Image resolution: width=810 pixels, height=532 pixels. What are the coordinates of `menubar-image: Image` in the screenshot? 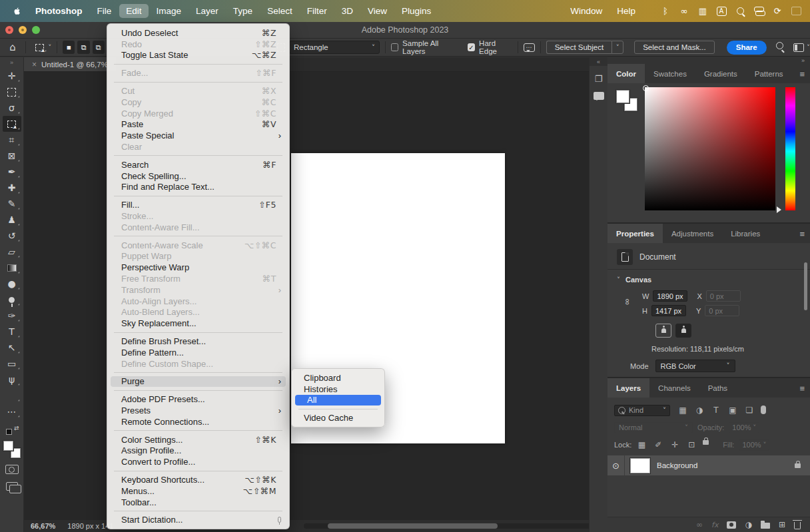 It's located at (169, 11).